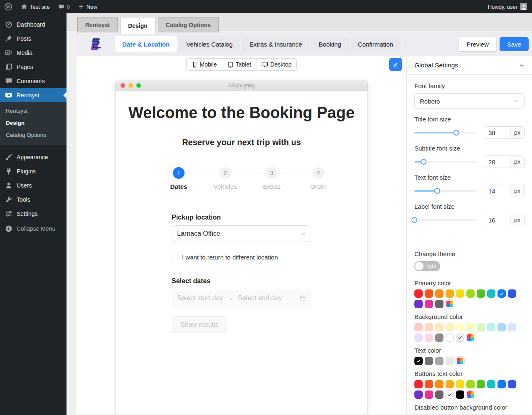 This screenshot has height=415, width=532. What do you see at coordinates (481, 327) in the screenshot?
I see `swatch-d9f7be` at bounding box center [481, 327].